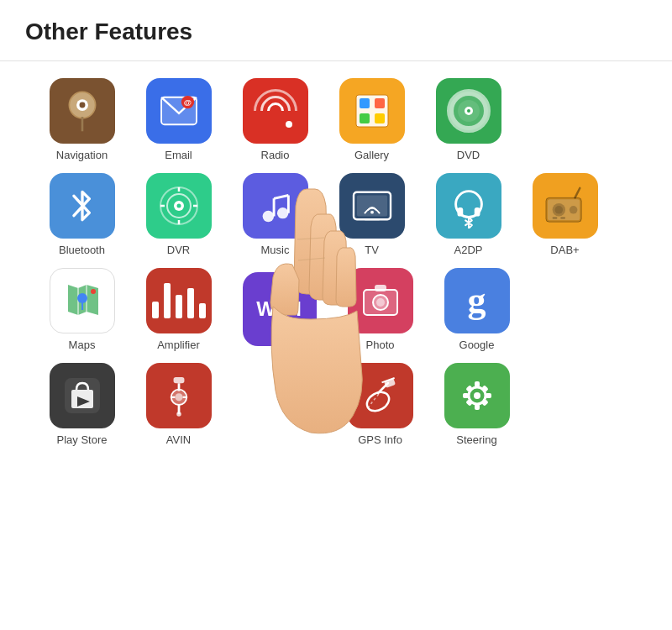 Image resolution: width=672 pixels, height=630 pixels. What do you see at coordinates (82, 301) in the screenshot?
I see `maps-icon` at bounding box center [82, 301].